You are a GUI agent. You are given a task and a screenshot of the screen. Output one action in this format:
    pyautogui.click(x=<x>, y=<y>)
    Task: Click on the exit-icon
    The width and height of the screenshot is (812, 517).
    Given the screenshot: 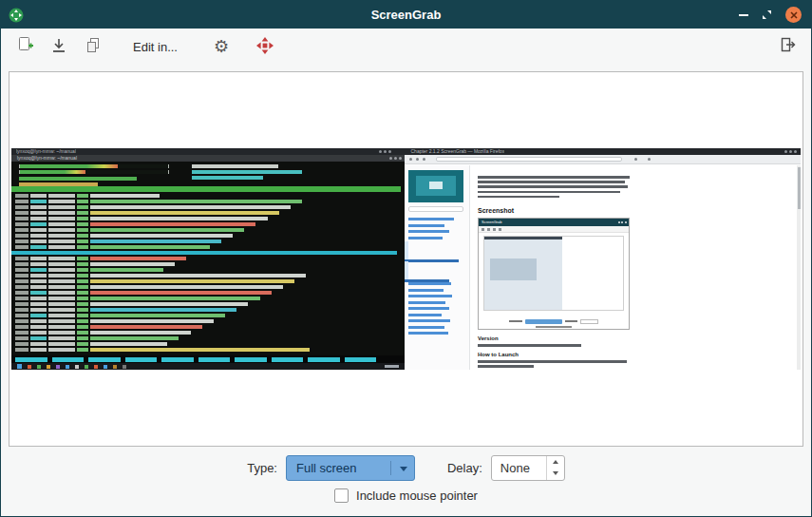 What is the action you would take?
    pyautogui.click(x=788, y=47)
    